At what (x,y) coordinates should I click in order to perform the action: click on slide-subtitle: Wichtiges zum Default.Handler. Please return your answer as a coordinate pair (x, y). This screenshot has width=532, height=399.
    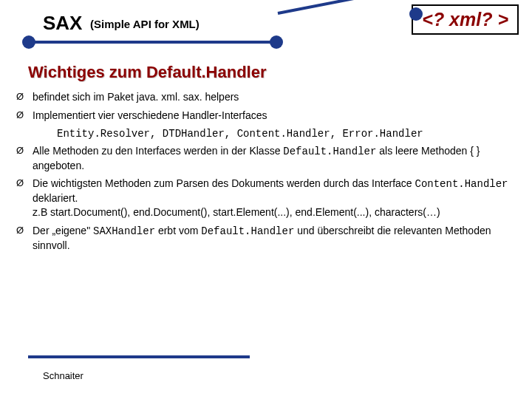
    Looking at the image, I should click on (148, 72).